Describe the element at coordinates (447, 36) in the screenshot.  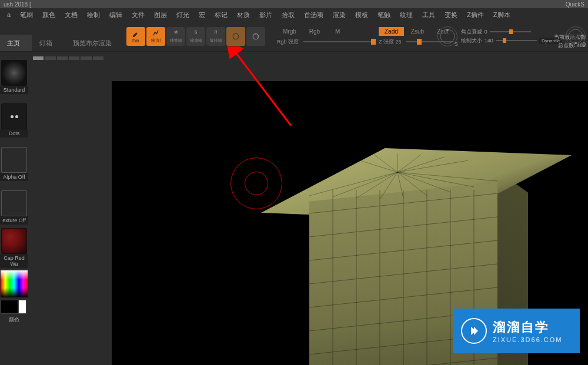
I see `dial-icon` at that location.